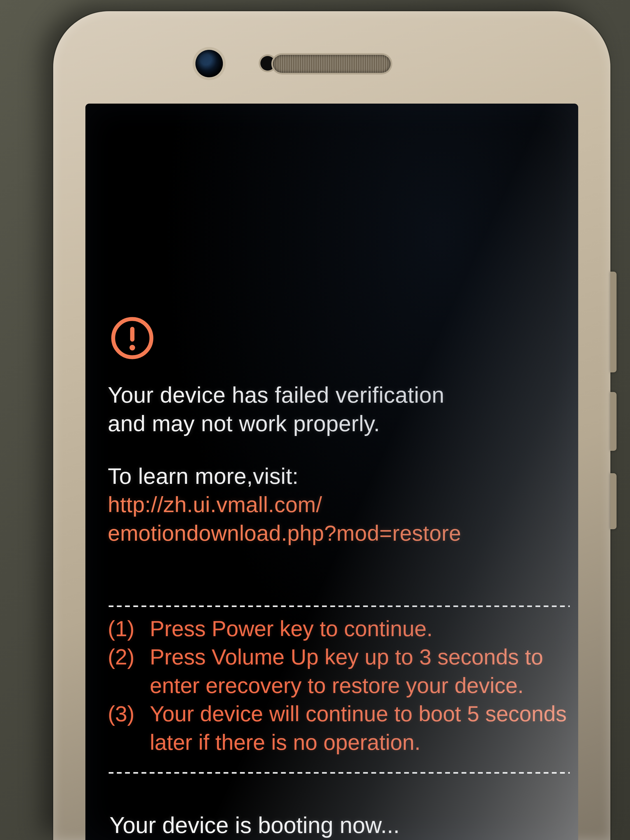 The image size is (630, 840). What do you see at coordinates (339, 505) in the screenshot?
I see `restore-url-line1: http://zh.ui.vmall.com/` at bounding box center [339, 505].